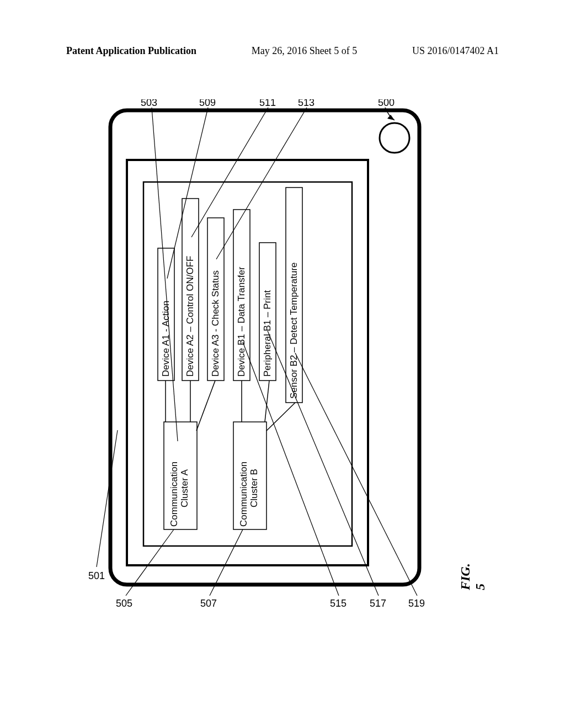  I want to click on cluster-a-box: Communication Cluster A, so click(180, 475).